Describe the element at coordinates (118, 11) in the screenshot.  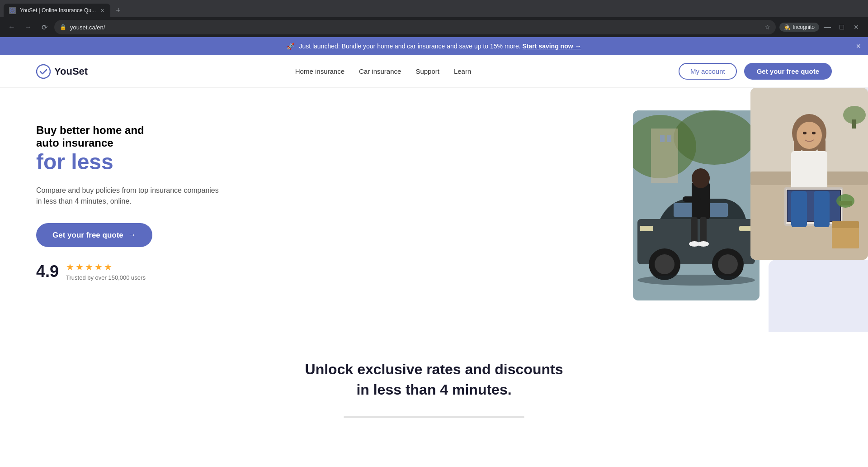
I see `new-tab-button: +` at that location.